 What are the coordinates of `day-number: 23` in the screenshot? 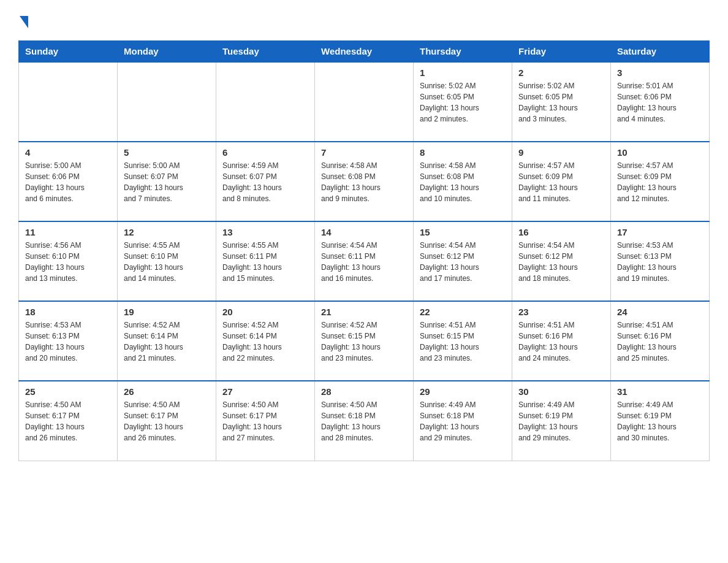 It's located at (561, 312).